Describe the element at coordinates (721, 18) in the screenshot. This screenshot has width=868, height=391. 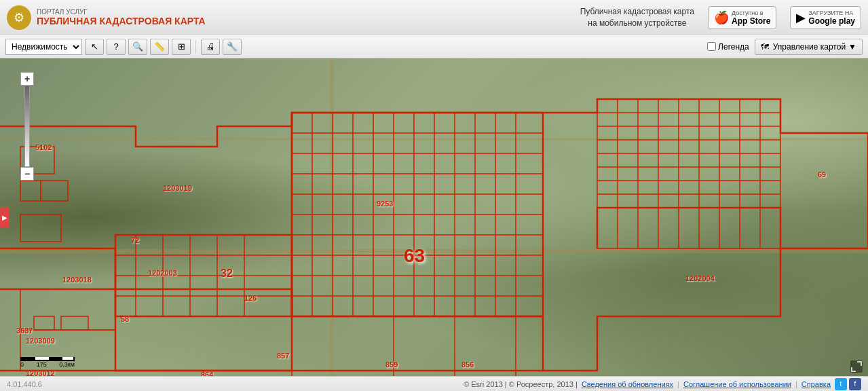
I see `apple-icon: 🍎` at that location.